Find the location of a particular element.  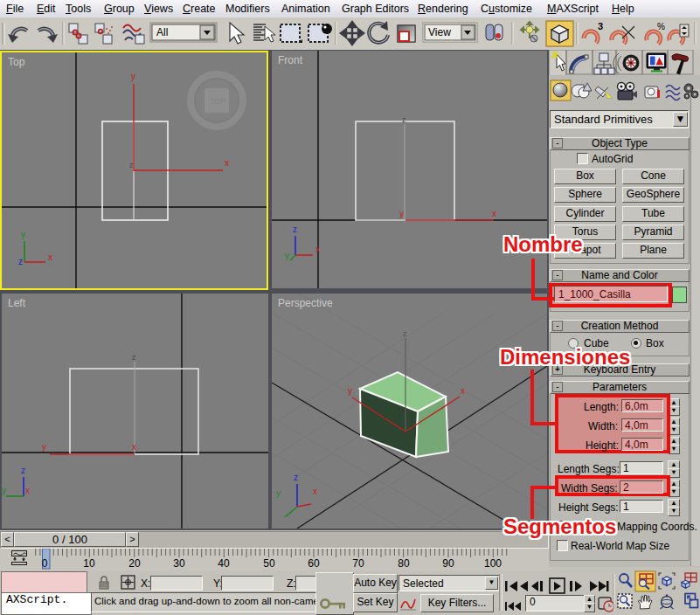

svg-text: TOP is located at coordinates (218, 101).